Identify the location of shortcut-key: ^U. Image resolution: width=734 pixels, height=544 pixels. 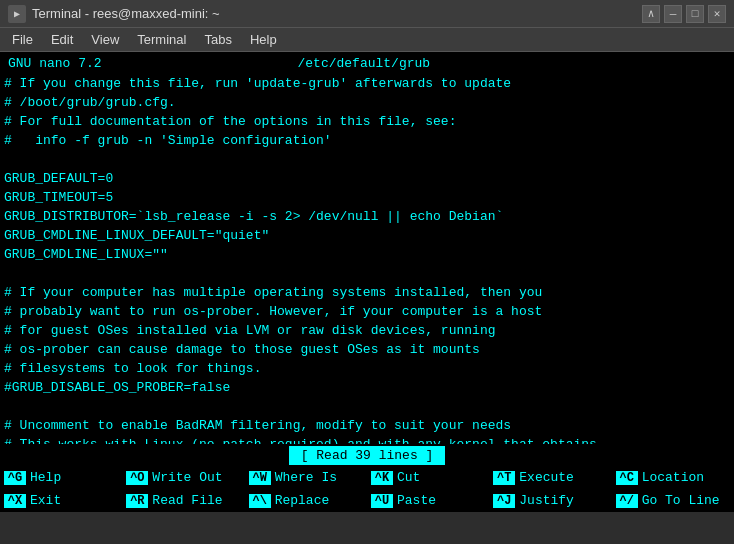
(382, 501).